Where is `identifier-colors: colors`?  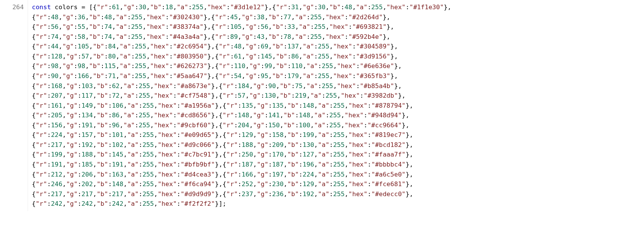 identifier-colors: colors is located at coordinates (66, 7).